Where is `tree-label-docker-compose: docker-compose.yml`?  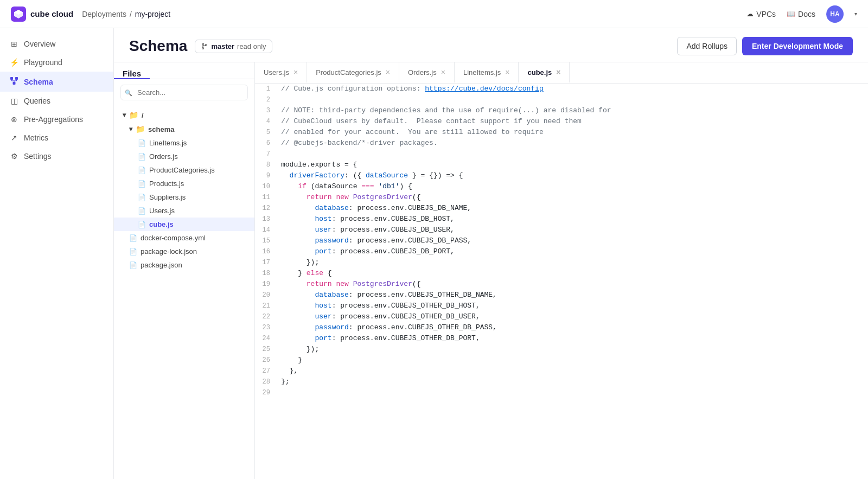
tree-label-docker-compose: docker-compose.yml is located at coordinates (173, 238).